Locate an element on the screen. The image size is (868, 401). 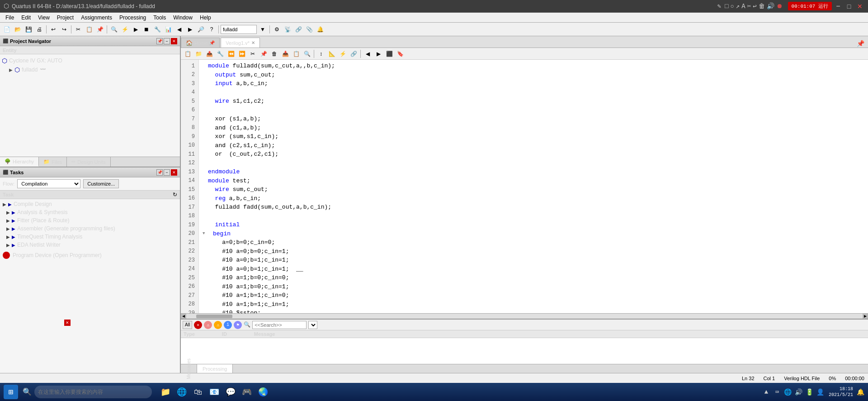
caution-icon: ⚠ is located at coordinates (218, 325).